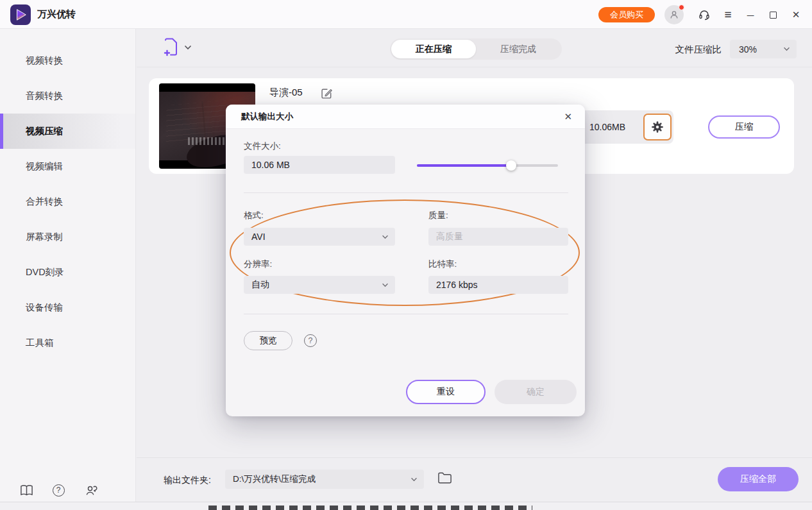 Image resolution: width=812 pixels, height=510 pixels. What do you see at coordinates (319, 285) in the screenshot?
I see `resolution-select: 自动` at bounding box center [319, 285].